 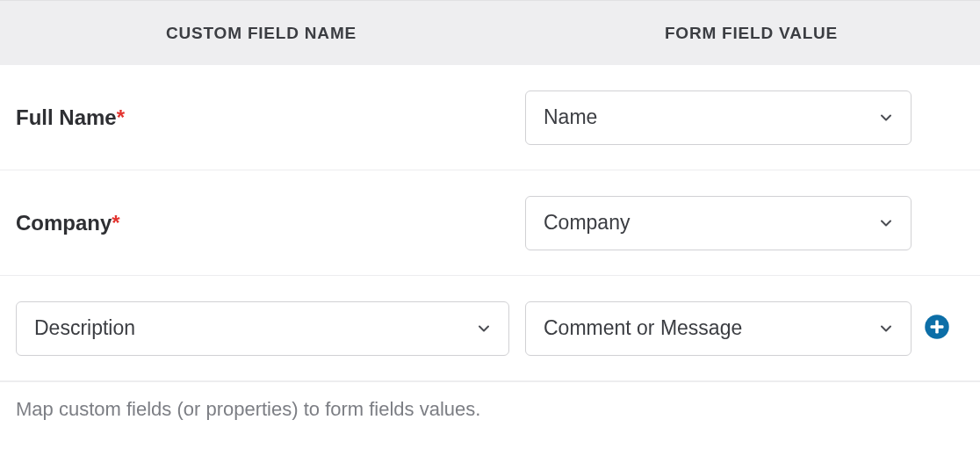 What do you see at coordinates (490, 33) in the screenshot?
I see `table-header-row: CUSTOM FIELD NAME FORM FIELD VALUE` at bounding box center [490, 33].